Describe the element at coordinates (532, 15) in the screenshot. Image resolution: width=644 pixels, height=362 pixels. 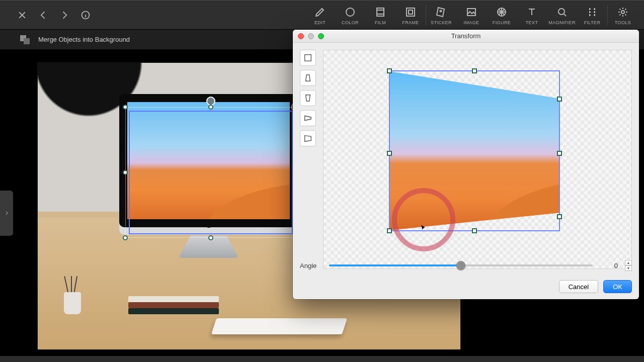
I see `tool-text: TEXT` at that location.